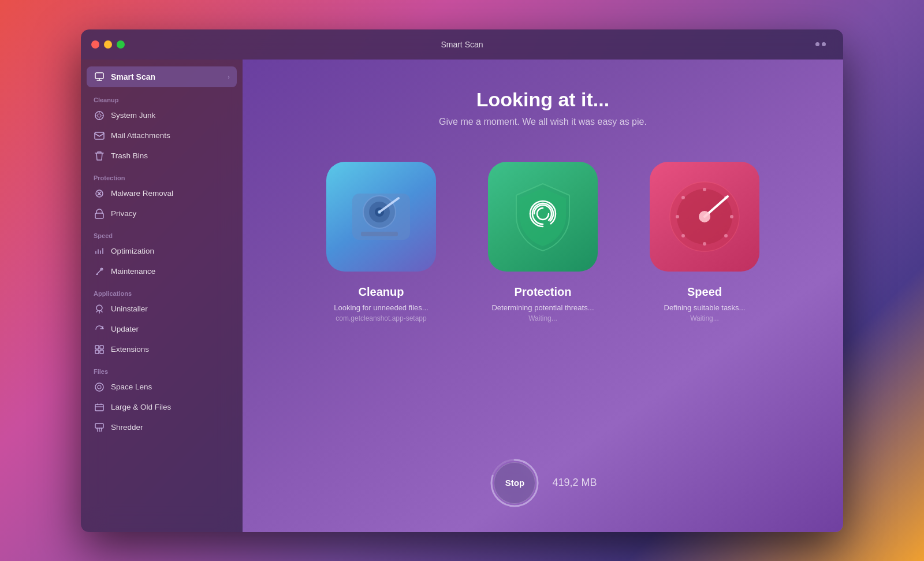 This screenshot has height=561, width=924. I want to click on extensions-icon, so click(99, 350).